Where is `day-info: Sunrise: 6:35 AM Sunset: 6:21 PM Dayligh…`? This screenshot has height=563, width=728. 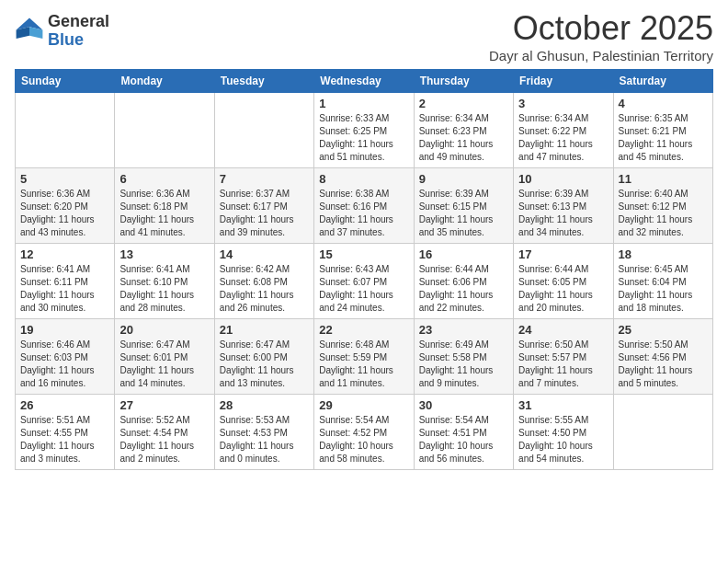
day-info: Sunrise: 6:35 AM Sunset: 6:21 PM Dayligh… is located at coordinates (664, 138).